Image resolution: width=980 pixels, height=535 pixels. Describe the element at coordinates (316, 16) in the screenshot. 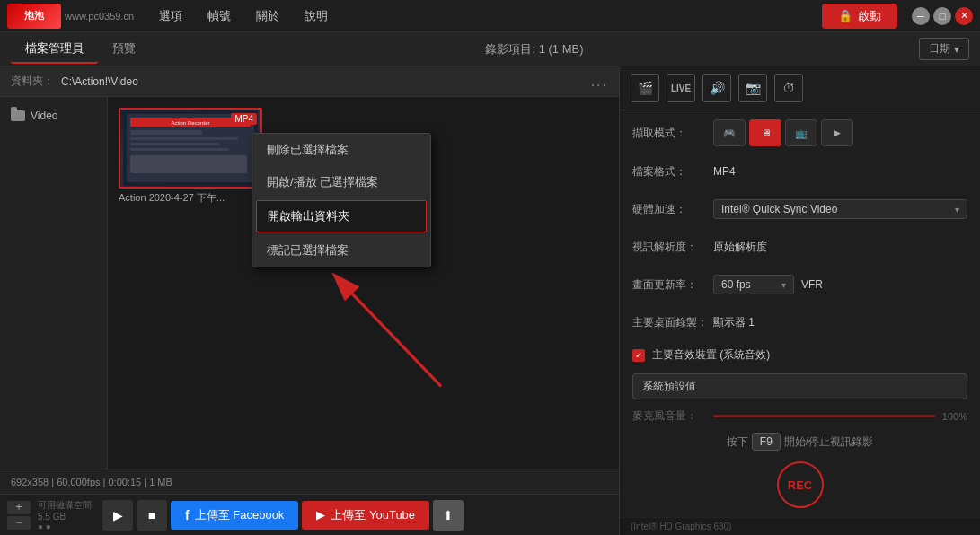

I see `menu-help: 說明` at that location.